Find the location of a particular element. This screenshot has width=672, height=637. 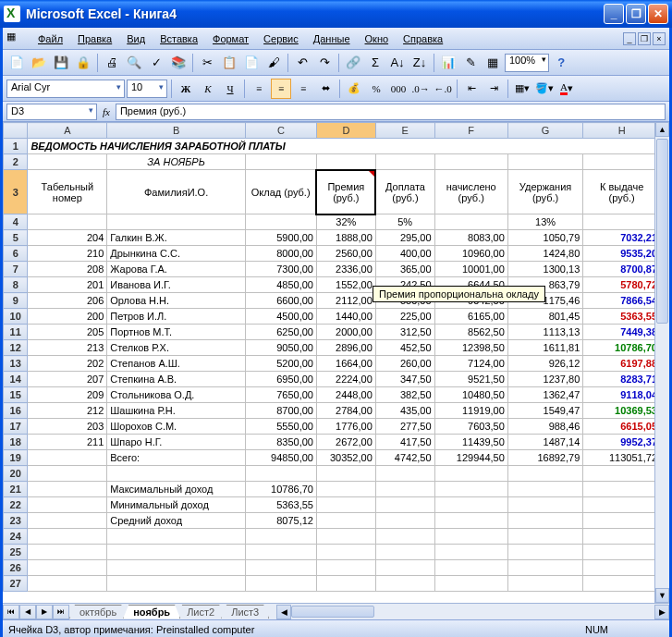

sheet-tab-Лист2: Лист2 is located at coordinates (201, 612).